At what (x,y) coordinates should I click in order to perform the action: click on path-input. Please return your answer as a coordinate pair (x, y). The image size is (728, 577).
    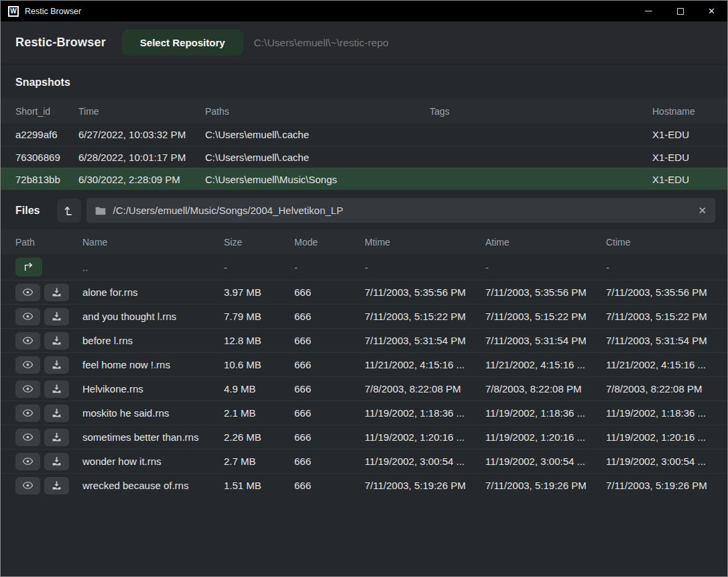
    Looking at the image, I should click on (402, 211).